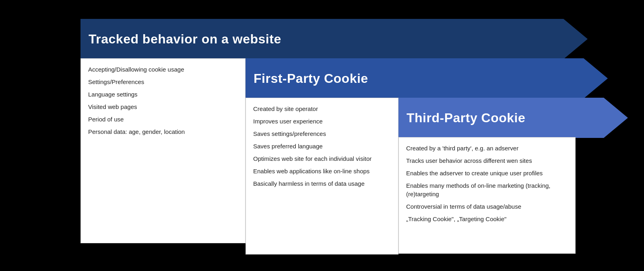  I want to click on list-item: Visited web pages, so click(163, 107).